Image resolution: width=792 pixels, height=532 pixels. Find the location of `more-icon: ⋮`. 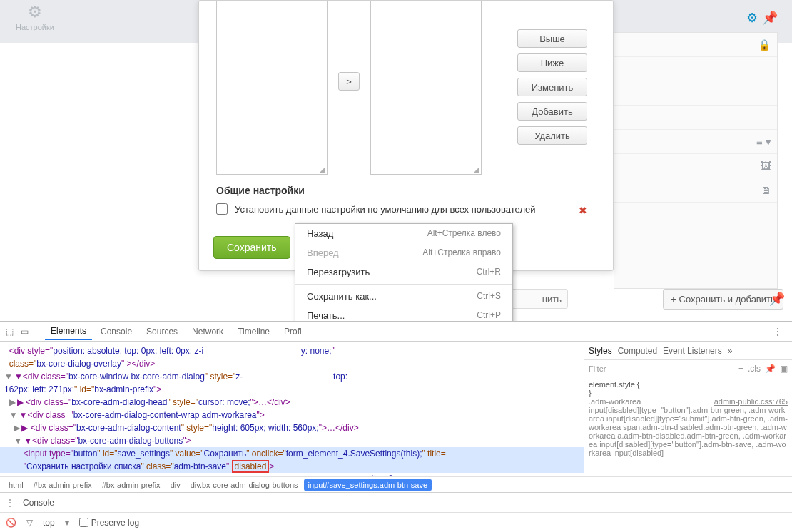

more-icon: ⋮ is located at coordinates (778, 332).